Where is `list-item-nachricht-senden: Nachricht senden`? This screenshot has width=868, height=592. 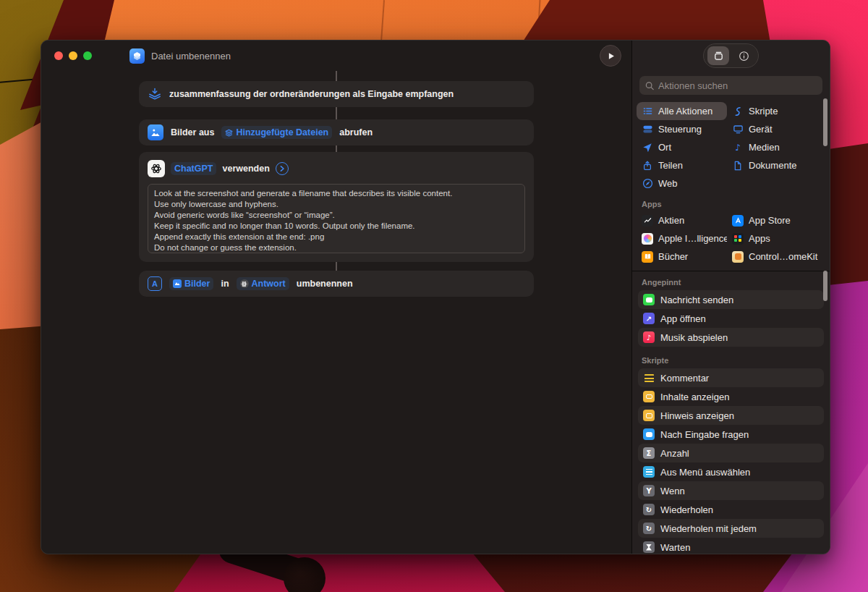
list-item-nachricht-senden: Nachricht senden is located at coordinates (731, 300).